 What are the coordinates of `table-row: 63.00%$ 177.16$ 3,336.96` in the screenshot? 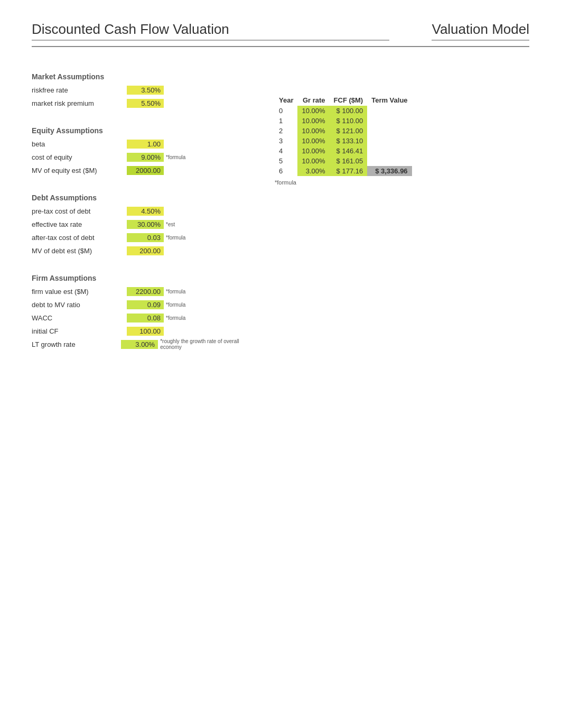 It's located at (343, 171).